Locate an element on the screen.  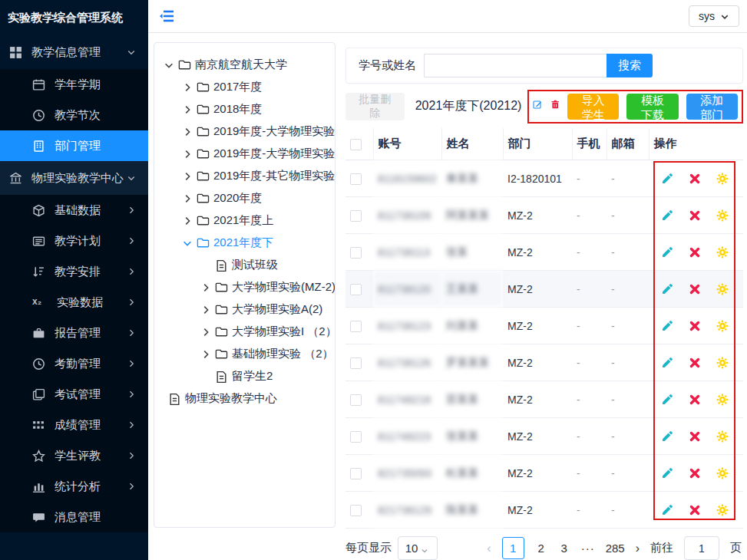
prev-page-arrow: ‹ is located at coordinates (488, 548).